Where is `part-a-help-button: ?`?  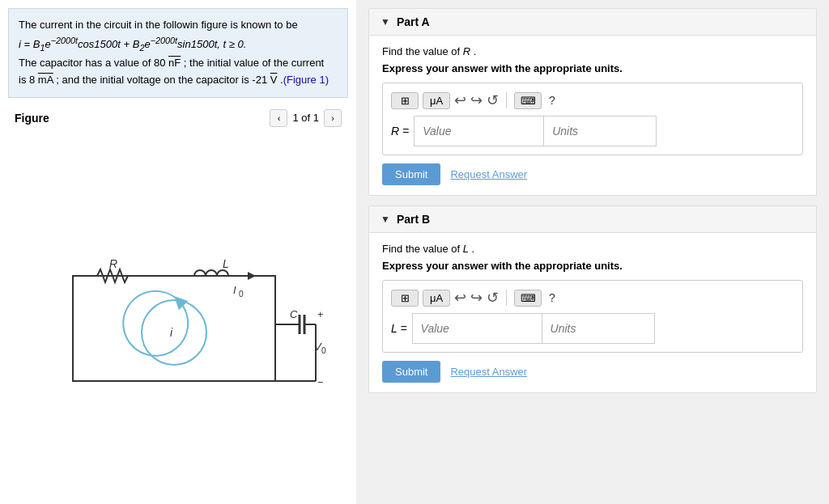 part-a-help-button: ? is located at coordinates (552, 100).